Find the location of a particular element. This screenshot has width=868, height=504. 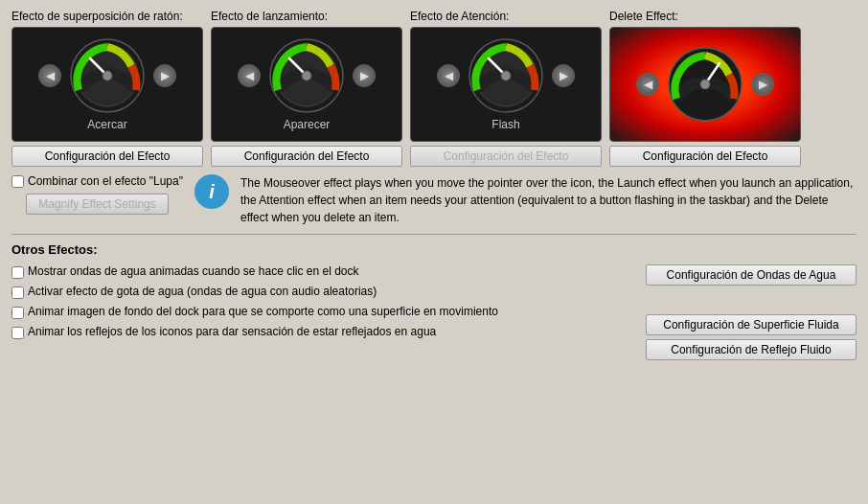

next-arrow-launch: ▶ is located at coordinates (364, 76).